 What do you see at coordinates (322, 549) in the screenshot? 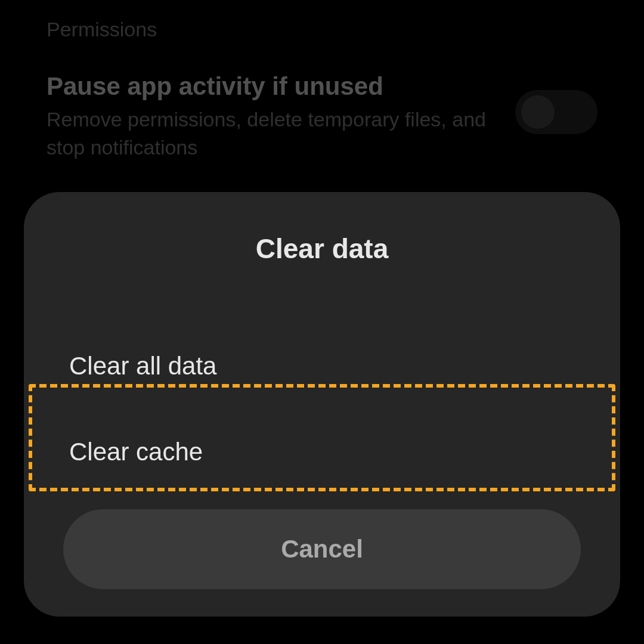
I see `cancel-button: Cancel` at bounding box center [322, 549].